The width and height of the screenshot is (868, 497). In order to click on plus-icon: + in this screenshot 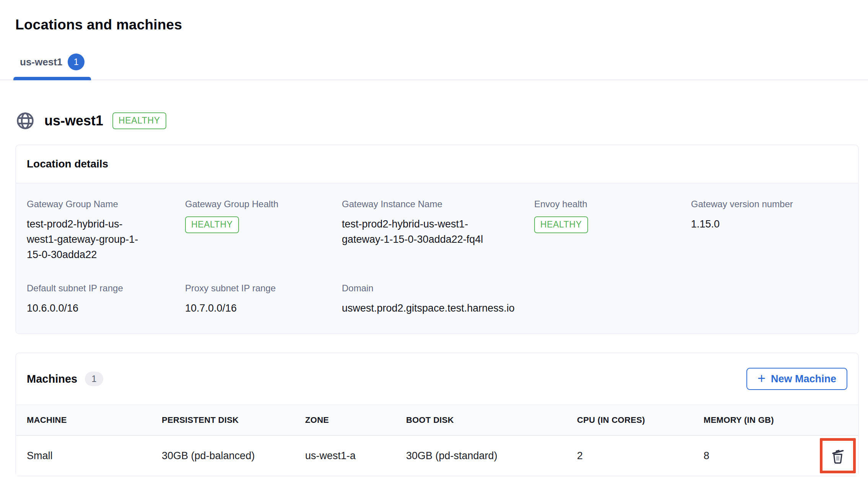, I will do `click(762, 378)`.